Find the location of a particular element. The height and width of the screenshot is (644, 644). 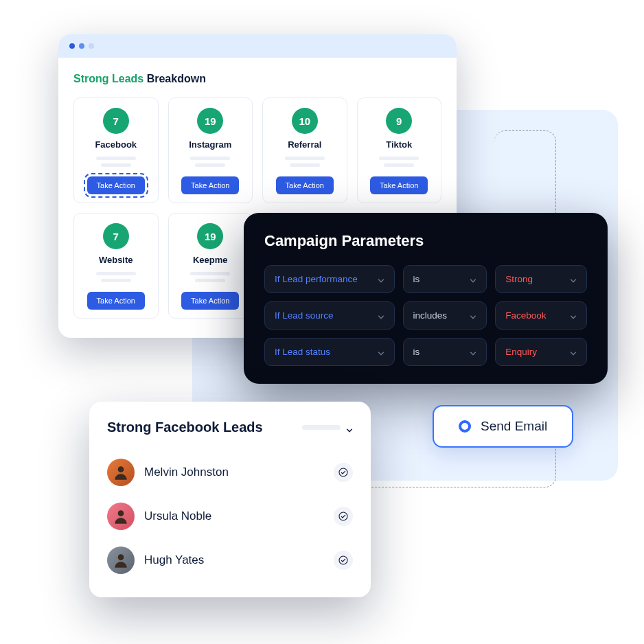

window-titlebar is located at coordinates (257, 46).